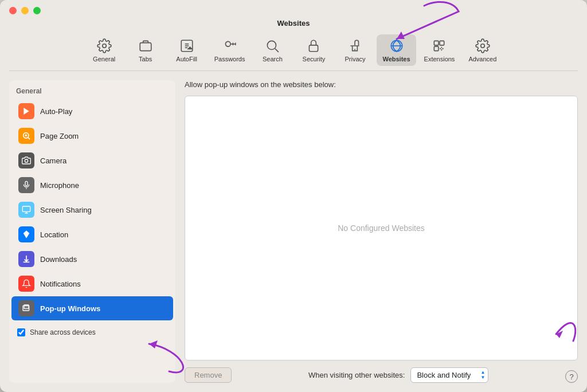 Image resolution: width=587 pixels, height=392 pixels. I want to click on window-controls, so click(25, 10).